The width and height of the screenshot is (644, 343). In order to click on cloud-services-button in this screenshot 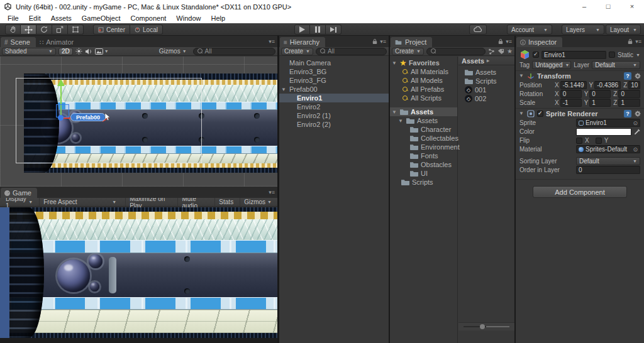, I will do `click(478, 30)`.